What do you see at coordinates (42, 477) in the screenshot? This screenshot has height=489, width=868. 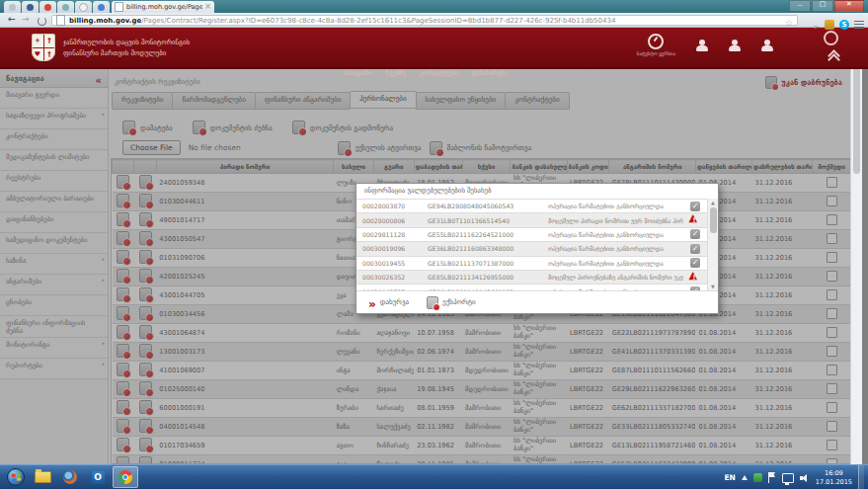 I see `explorer-taskbar-button` at bounding box center [42, 477].